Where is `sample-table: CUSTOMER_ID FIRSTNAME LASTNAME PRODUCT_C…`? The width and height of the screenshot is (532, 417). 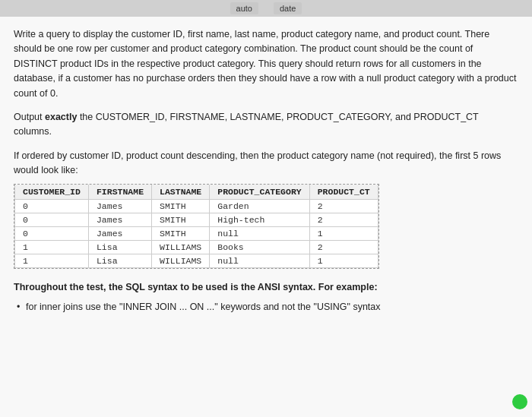
sample-table: CUSTOMER_ID FIRSTNAME LASTNAME PRODUCT_C… is located at coordinates (196, 226).